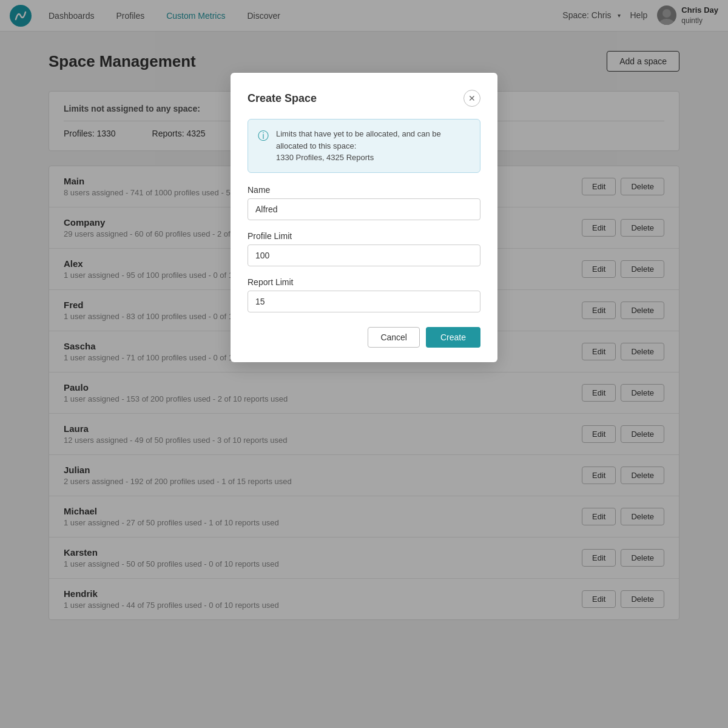 The image size is (728, 728). Describe the element at coordinates (364, 295) in the screenshot. I see `report-limit-field-group: Report Limit` at that location.